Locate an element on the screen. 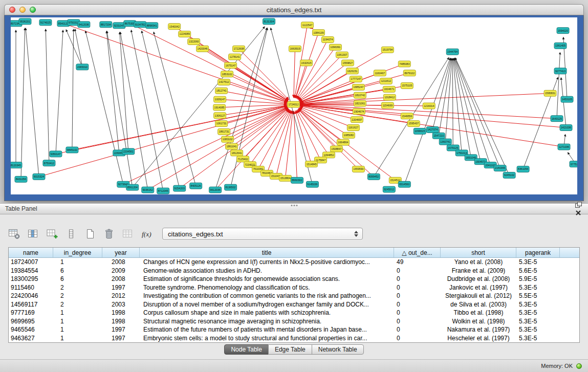  table-row: 946554611997Estimation of the future num… is located at coordinates (294, 330).